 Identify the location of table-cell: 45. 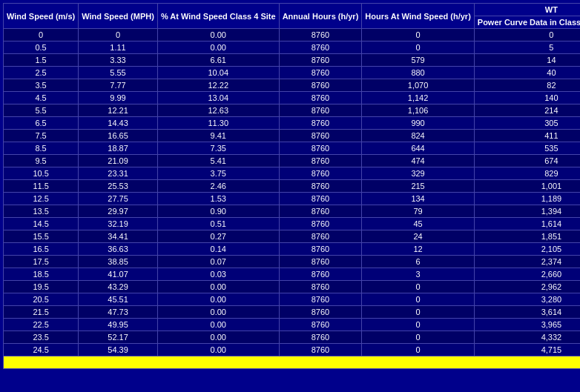
(418, 224).